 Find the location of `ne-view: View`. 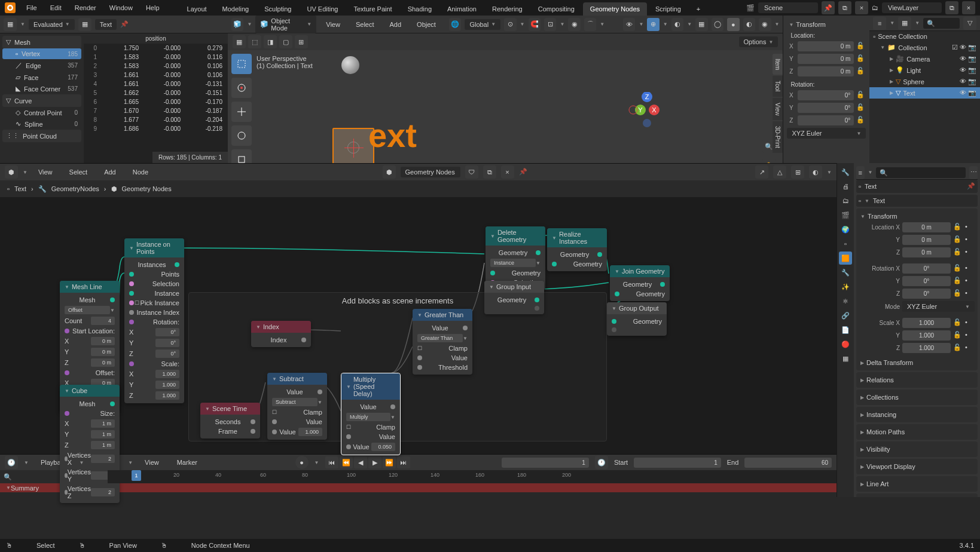

ne-view: View is located at coordinates (45, 172).